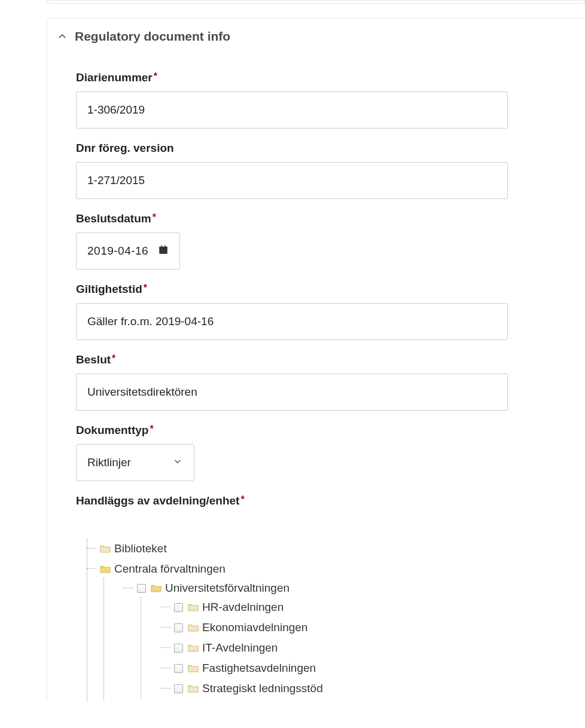 The height and width of the screenshot is (728, 585). What do you see at coordinates (118, 251) in the screenshot?
I see `date-value: 2019-04-16` at bounding box center [118, 251].